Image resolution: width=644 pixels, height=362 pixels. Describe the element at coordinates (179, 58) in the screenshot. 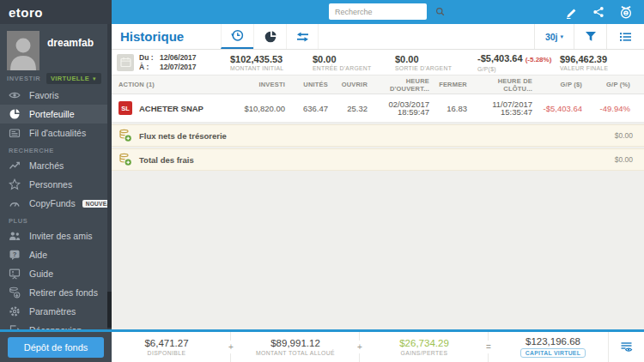

I see `from-date: 12/06/2017` at that location.